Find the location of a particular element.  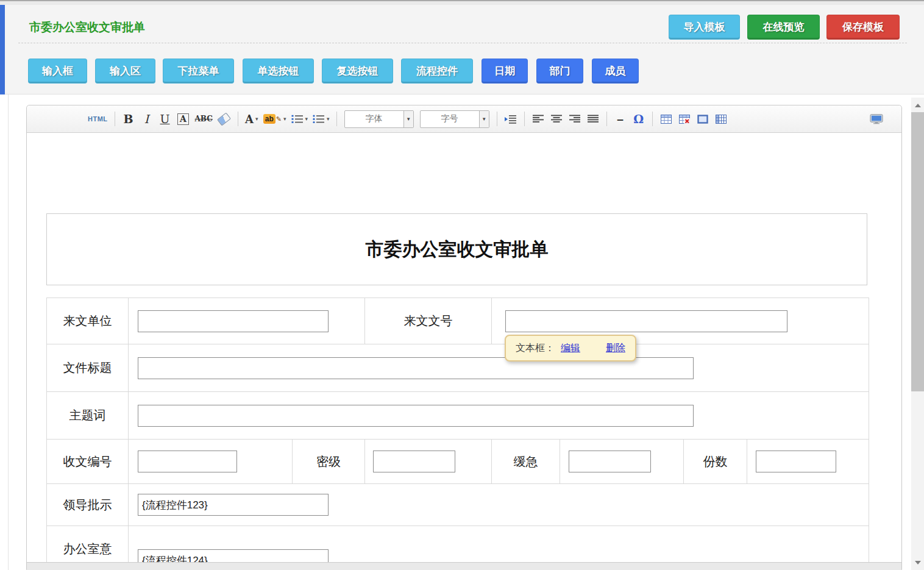

add-date-button: 日期 is located at coordinates (505, 71).